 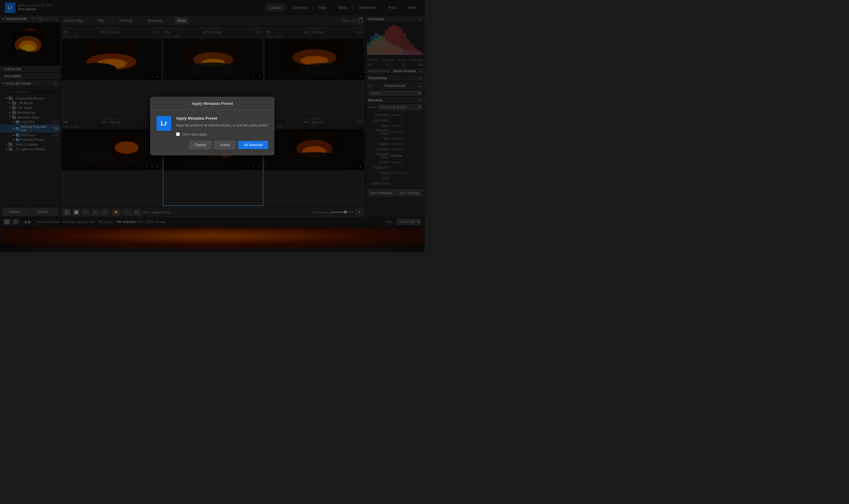 What do you see at coordinates (212, 132) in the screenshot?
I see `modal-body: Lr Apply Metadata Preset Apply the prese…` at bounding box center [212, 132].